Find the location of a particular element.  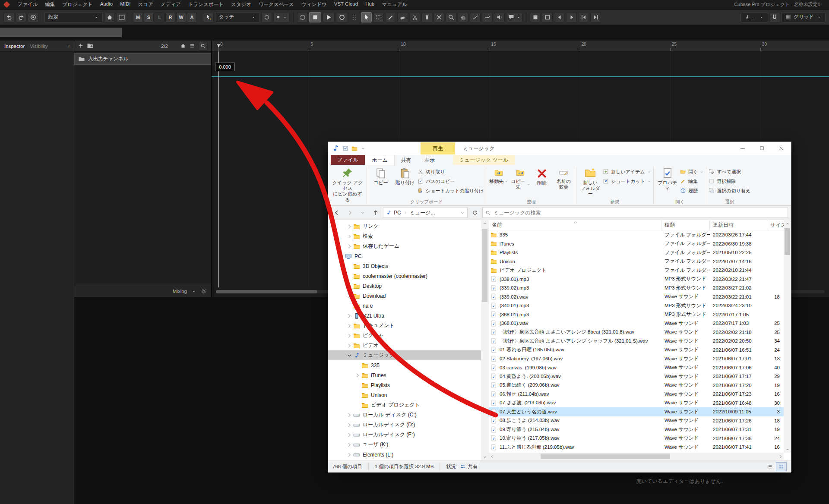

grid-type-dropdown: グリッド is located at coordinates (804, 17).